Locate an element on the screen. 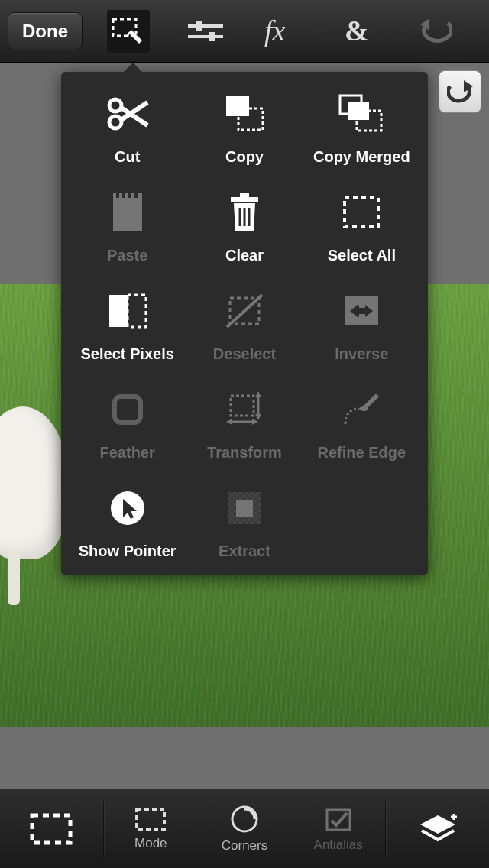 The width and height of the screenshot is (489, 868). selection-edit-tab is located at coordinates (128, 31).